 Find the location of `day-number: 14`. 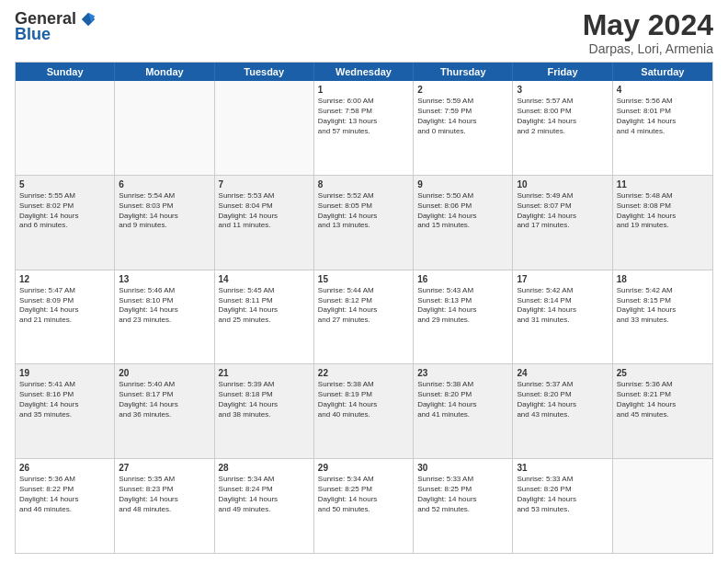

day-number: 14 is located at coordinates (265, 280).